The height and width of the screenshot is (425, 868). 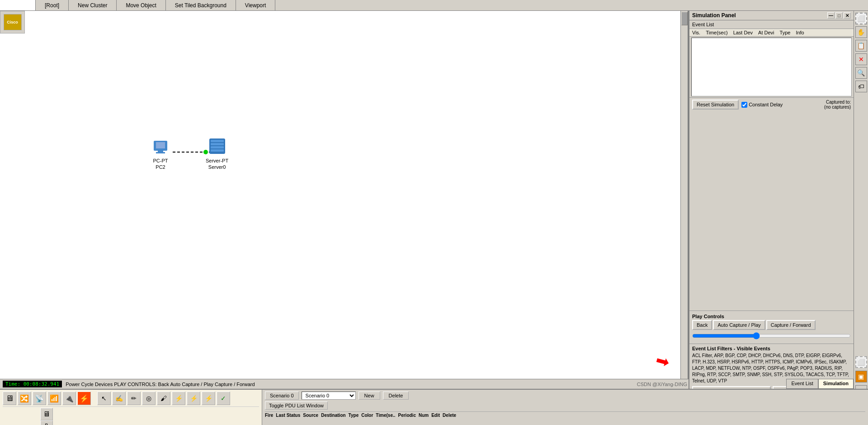 What do you see at coordinates (52, 5) in the screenshot?
I see `menu-root: [Root]` at bounding box center [52, 5].